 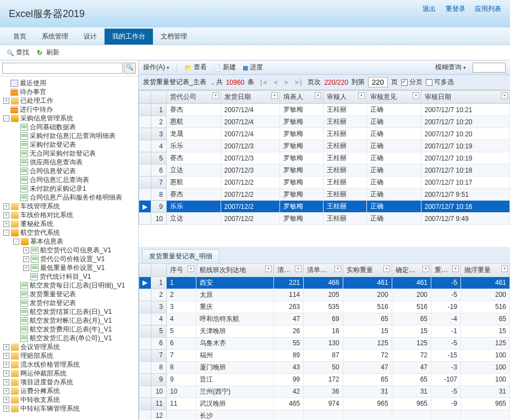 What do you see at coordinates (69, 364) in the screenshot?
I see `tree-item: +流水线价格管理系统` at bounding box center [69, 364].